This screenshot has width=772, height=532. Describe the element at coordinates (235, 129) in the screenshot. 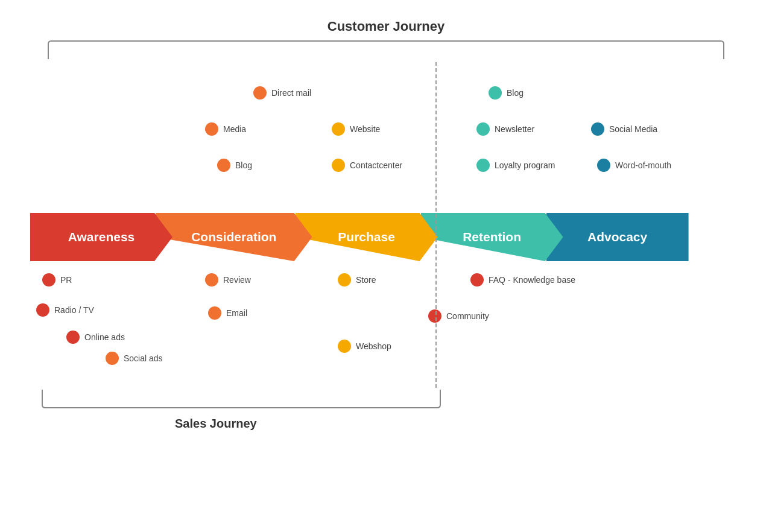

I see `touchpoint-label: Media` at that location.